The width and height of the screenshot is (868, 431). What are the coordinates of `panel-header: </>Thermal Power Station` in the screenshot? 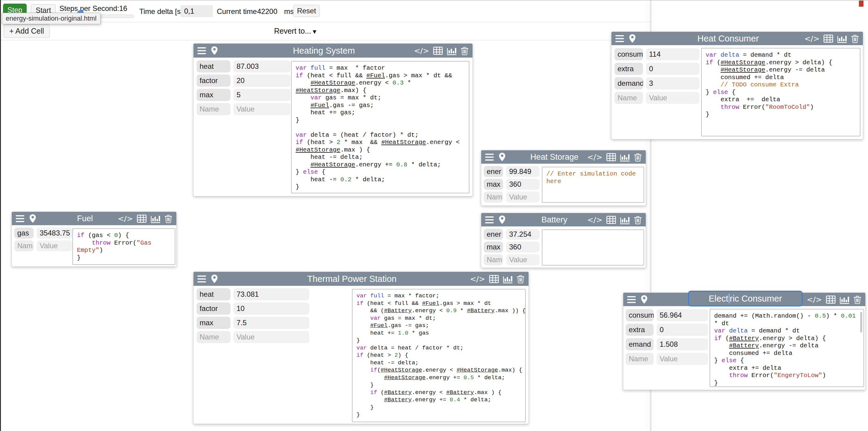 It's located at (361, 279).